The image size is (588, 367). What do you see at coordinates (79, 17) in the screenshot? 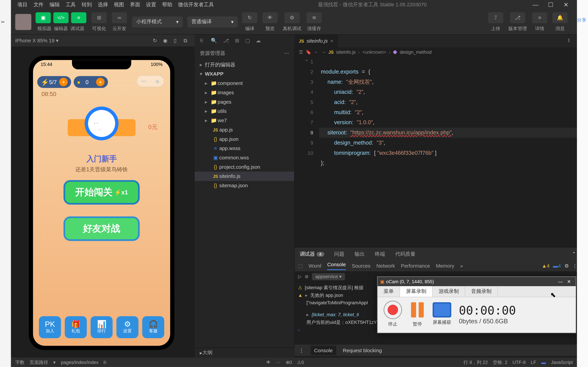
I see `debugger-toggle: ≡` at bounding box center [79, 17].